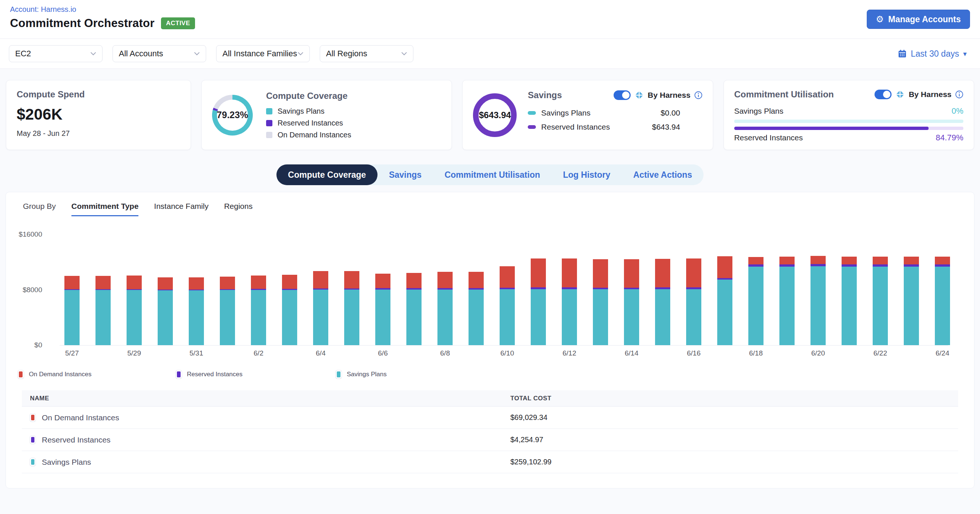 This screenshot has width=980, height=514. I want to click on x-axis-tick-label: 6/14, so click(632, 353).